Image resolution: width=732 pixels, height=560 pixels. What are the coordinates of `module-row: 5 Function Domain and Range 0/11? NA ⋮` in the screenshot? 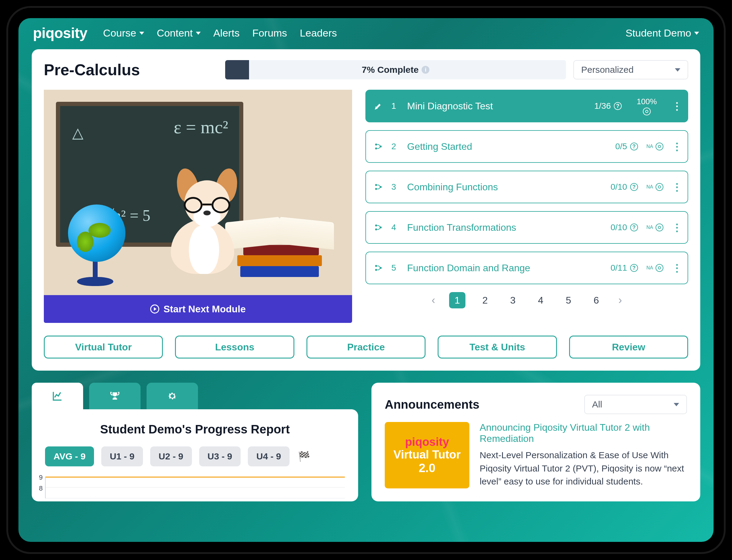 It's located at (527, 268).